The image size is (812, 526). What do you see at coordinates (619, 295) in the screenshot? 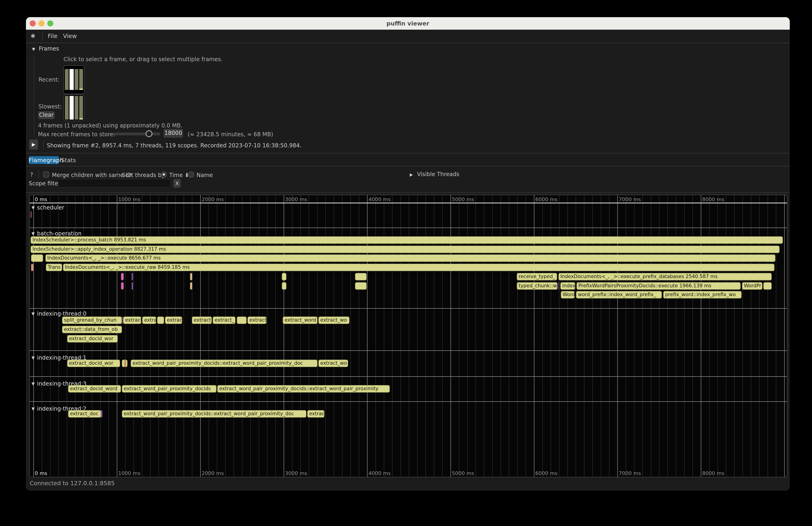
I see `flame-bar: word_prefix::index_word_prefix_` at bounding box center [619, 295].